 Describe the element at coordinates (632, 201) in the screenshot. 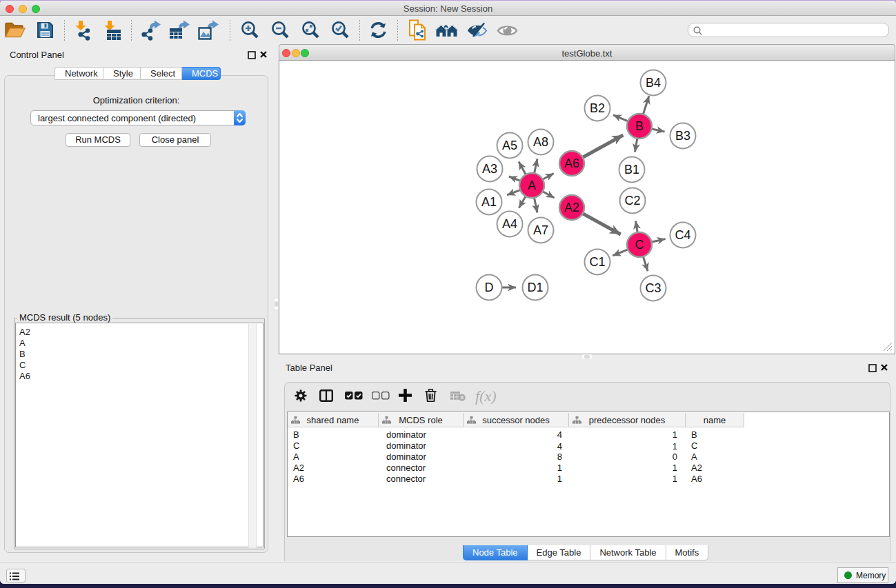

I see `svg-text: C2` at that location.